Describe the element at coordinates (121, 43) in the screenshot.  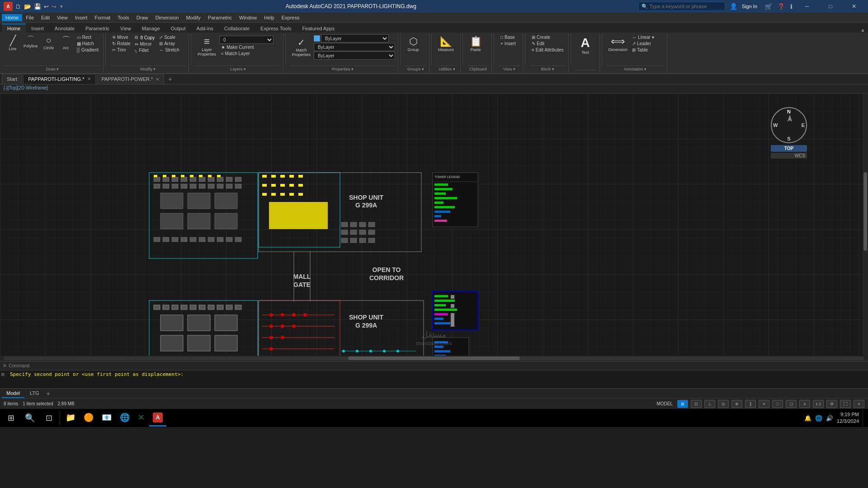
I see `rotate-button: ↻ Rotate` at that location.